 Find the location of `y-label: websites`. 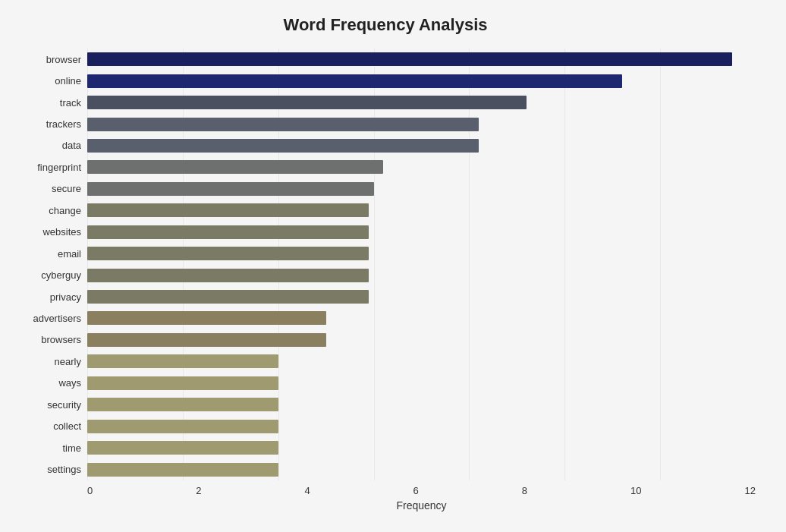

y-label: websites is located at coordinates (62, 232).